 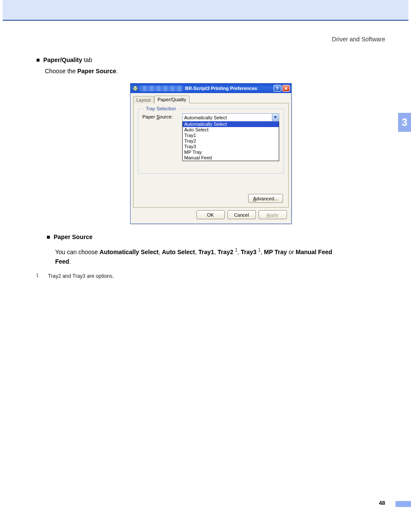 I want to click on tray-selection-fieldset: Tray Selection Paper Source: Automatical…, so click(x=211, y=141).